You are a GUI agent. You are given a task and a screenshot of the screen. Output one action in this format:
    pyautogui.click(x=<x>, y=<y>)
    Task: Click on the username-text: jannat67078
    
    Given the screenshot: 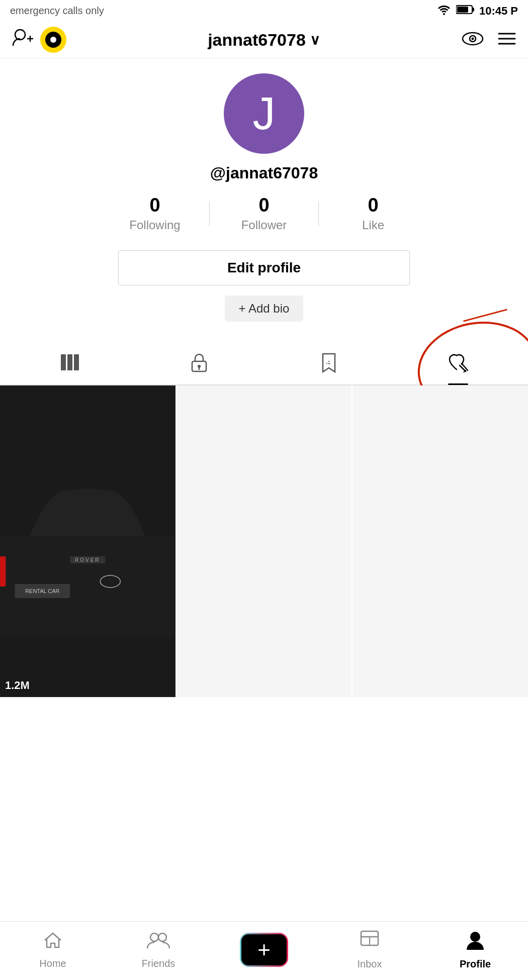 What is the action you would take?
    pyautogui.click(x=256, y=40)
    